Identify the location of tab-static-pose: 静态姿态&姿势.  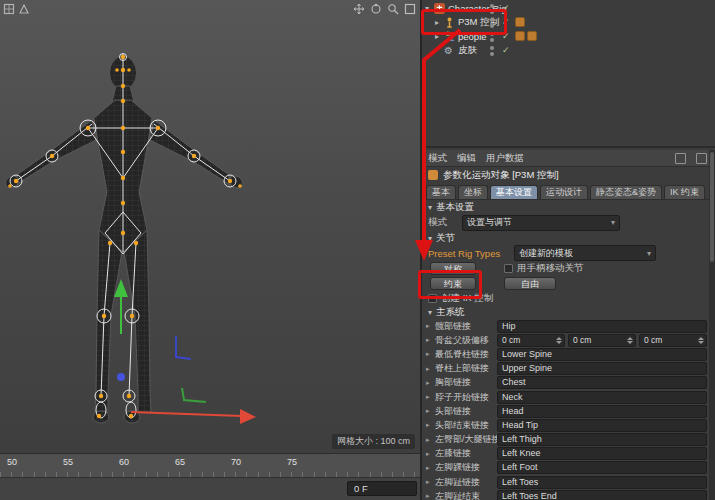
(626, 192).